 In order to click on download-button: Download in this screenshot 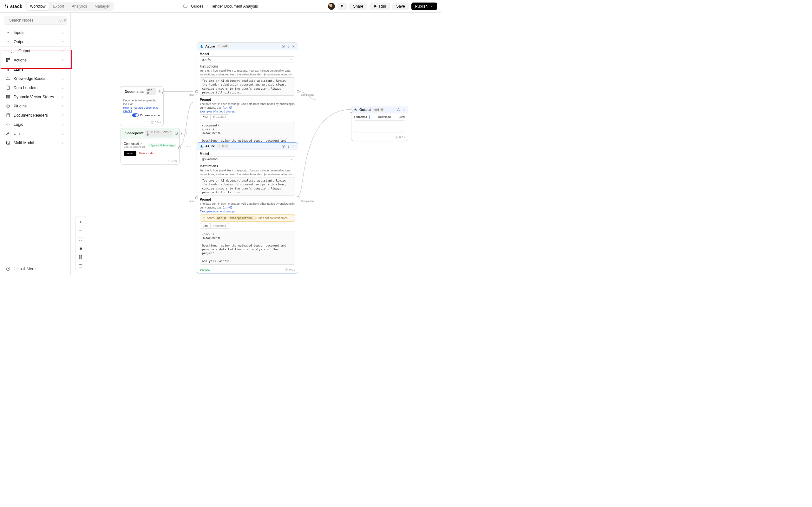, I will do `click(385, 117)`.